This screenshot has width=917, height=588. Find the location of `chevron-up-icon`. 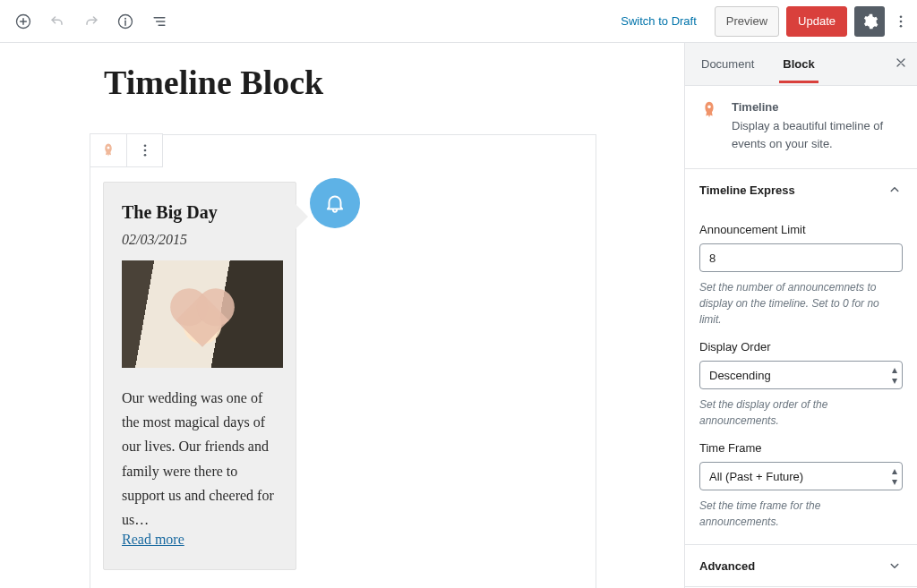

chevron-up-icon is located at coordinates (895, 190).